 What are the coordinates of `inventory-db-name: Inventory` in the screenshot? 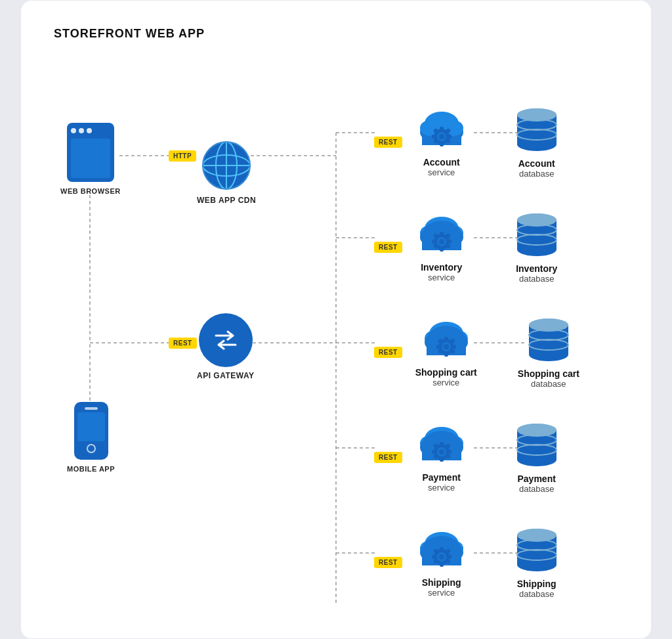 It's located at (537, 269).